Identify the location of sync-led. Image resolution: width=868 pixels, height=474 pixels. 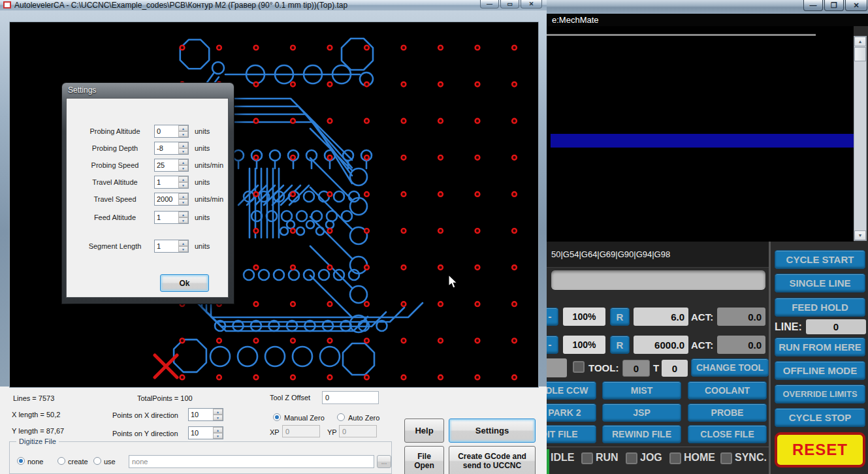
(726, 458).